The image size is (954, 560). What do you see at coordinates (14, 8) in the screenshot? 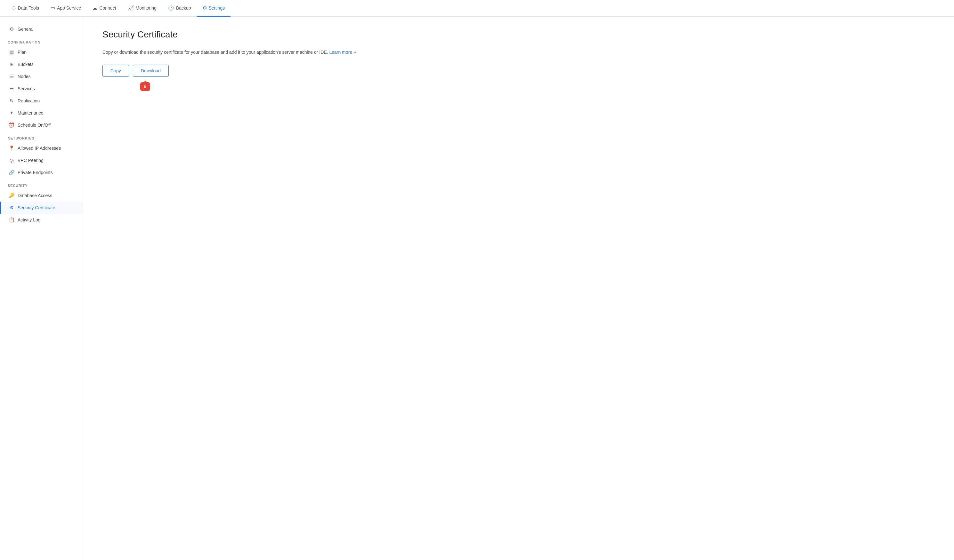
I see `data-tools-icon: ⟨⟩` at bounding box center [14, 8].